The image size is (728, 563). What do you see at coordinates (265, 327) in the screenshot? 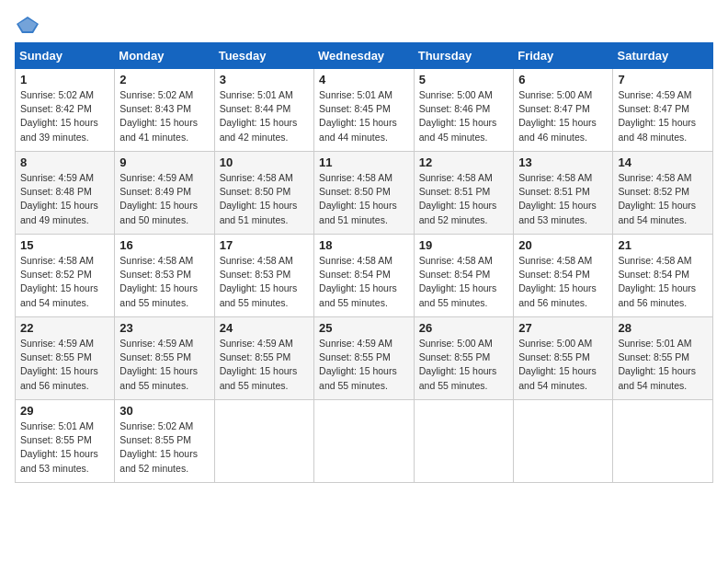
I see `day-number: 24` at bounding box center [265, 327].